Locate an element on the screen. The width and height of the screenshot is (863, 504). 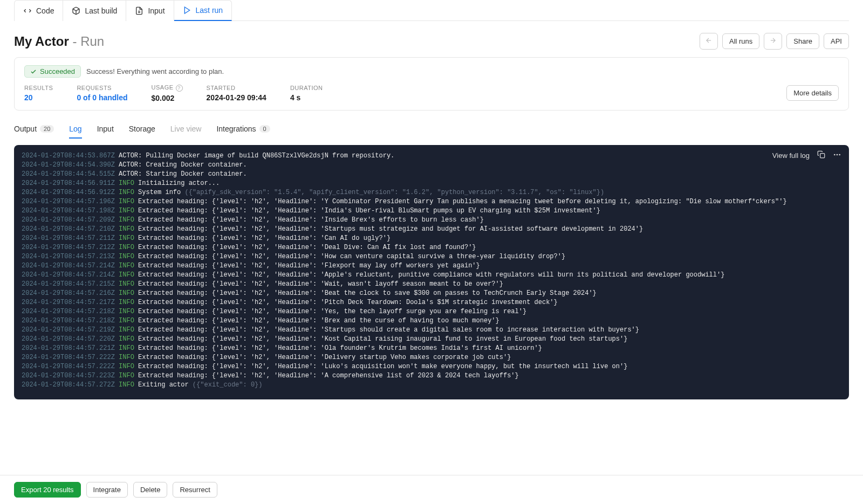
sub-tab-output: Output 20 is located at coordinates (34, 129).